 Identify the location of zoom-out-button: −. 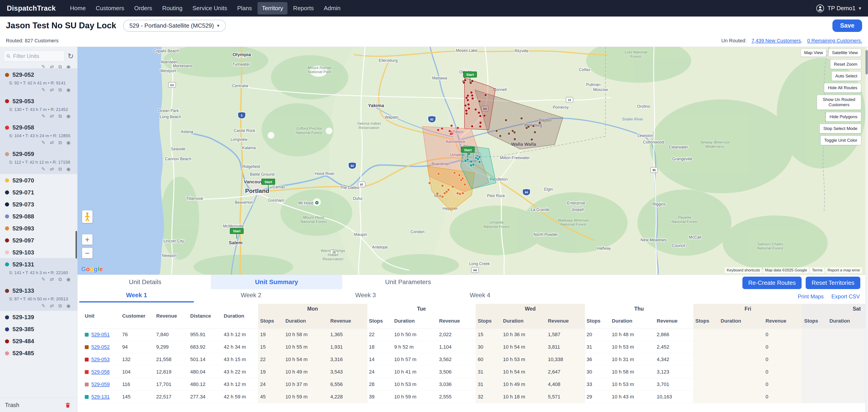
(87, 253).